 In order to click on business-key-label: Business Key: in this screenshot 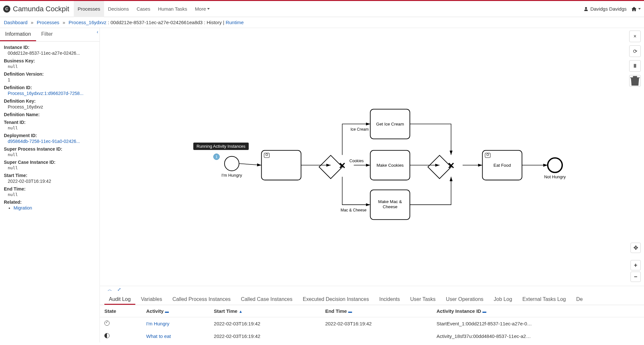, I will do `click(50, 61)`.